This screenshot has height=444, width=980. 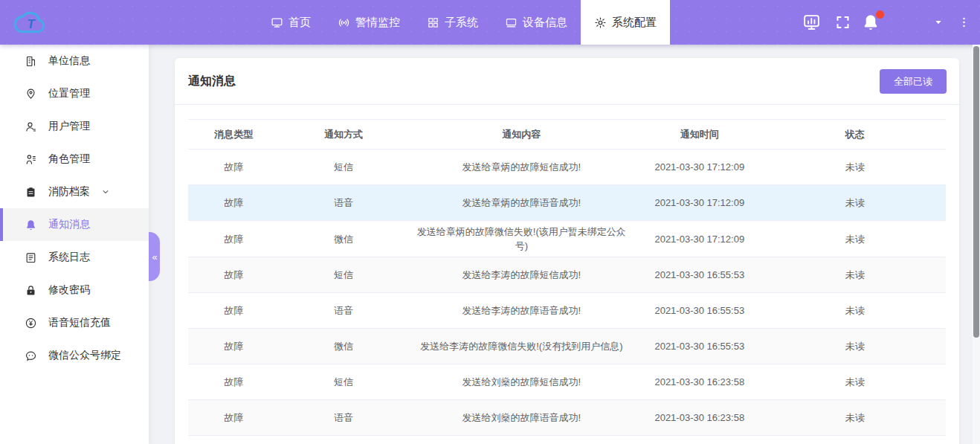 I want to click on nav-item-1: 警情监控, so click(x=369, y=22).